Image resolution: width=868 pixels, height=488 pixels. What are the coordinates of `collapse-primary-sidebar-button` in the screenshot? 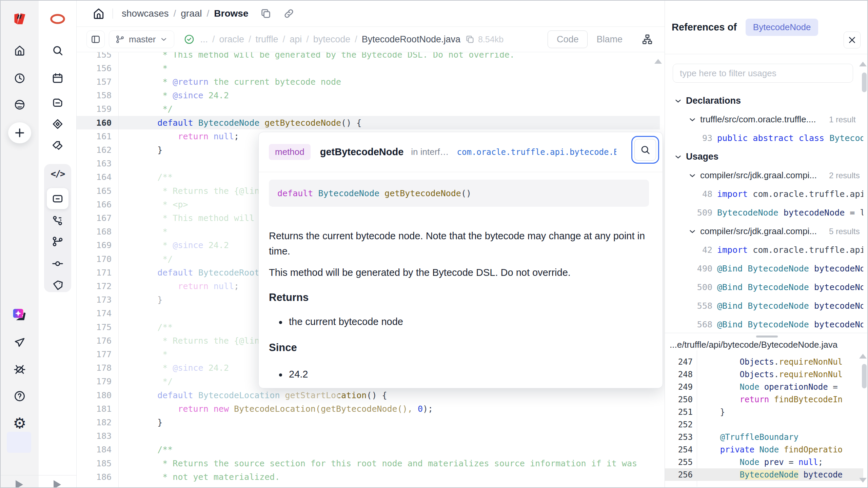 It's located at (19, 484).